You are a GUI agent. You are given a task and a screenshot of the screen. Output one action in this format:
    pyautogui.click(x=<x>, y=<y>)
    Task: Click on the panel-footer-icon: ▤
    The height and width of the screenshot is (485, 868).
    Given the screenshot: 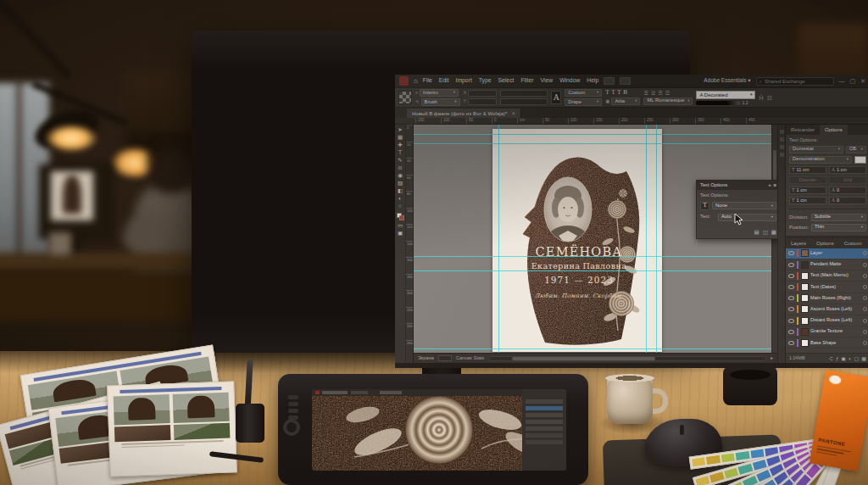 What is the action you would take?
    pyautogui.click(x=757, y=232)
    